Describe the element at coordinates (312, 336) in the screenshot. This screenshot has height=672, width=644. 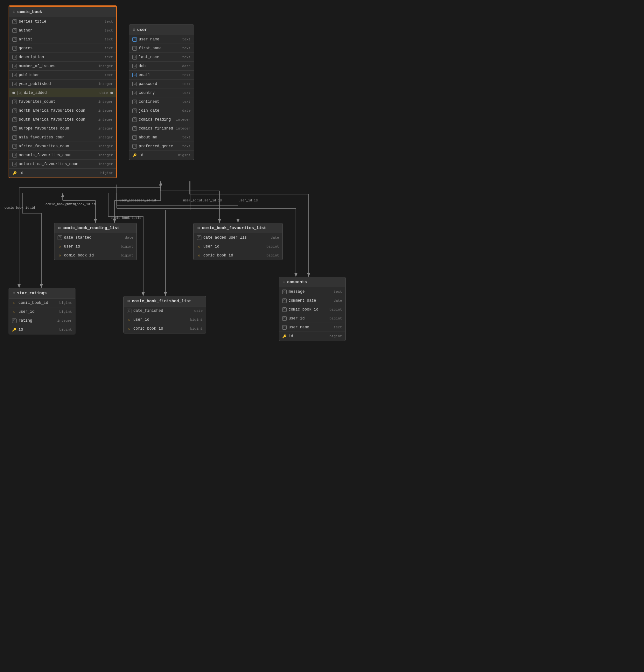
I see `field-cm-id: 🔑 id bigint` at that location.